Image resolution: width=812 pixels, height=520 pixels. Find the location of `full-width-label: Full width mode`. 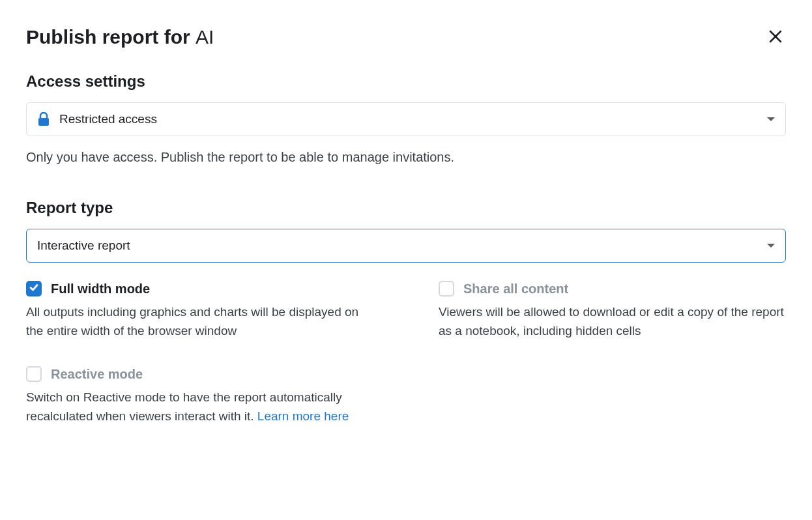

full-width-label: Full width mode is located at coordinates (100, 289).